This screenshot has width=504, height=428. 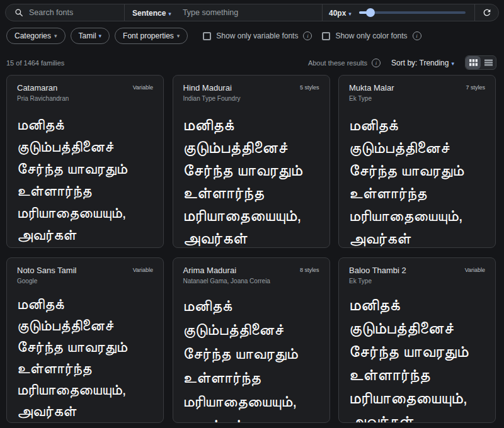 I want to click on slider-thumb, so click(x=370, y=13).